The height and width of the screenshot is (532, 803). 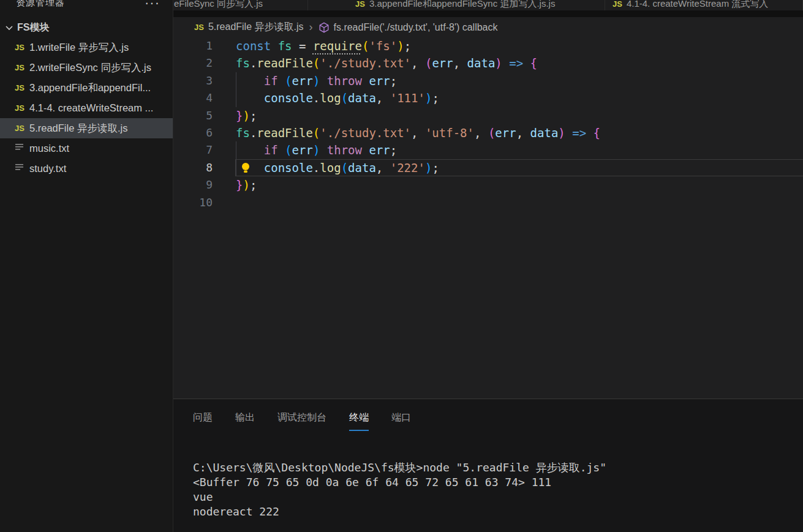 What do you see at coordinates (152, 6) in the screenshot?
I see `more-actions-icon: ···` at bounding box center [152, 6].